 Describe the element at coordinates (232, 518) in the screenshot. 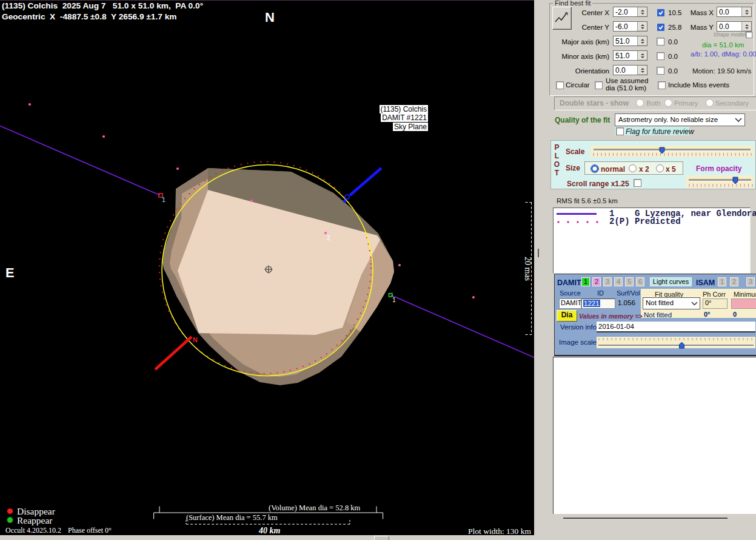

I see `svg-text: (Surface) Mean dia = 55.7 km` at that location.